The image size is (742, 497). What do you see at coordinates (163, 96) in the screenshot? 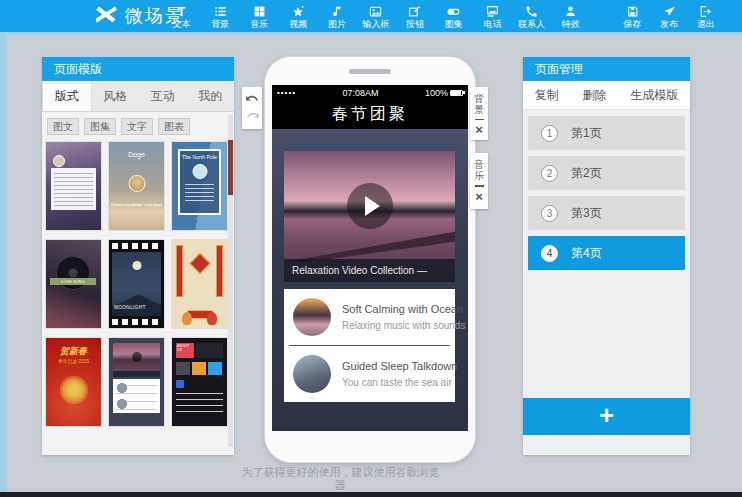
I see `tab-interactive: 互动` at bounding box center [163, 96].